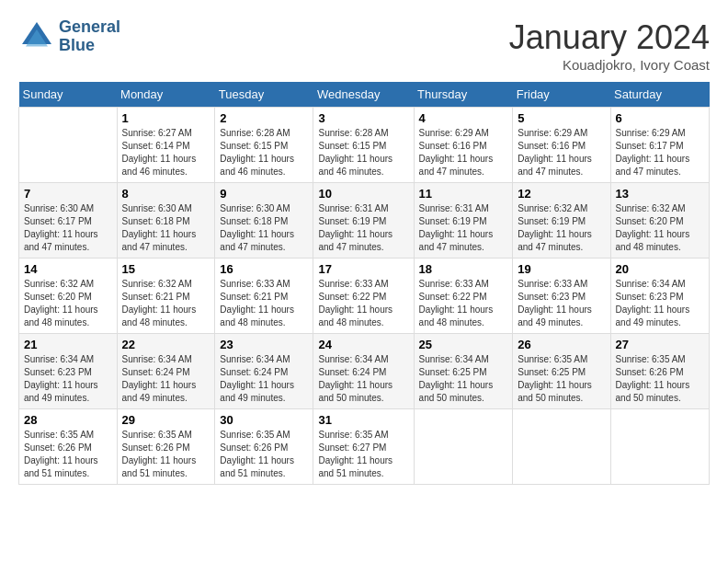 The height and width of the screenshot is (563, 728). I want to click on calendar-cell: 2Sunrise: 6:28 AM Sunset: 6:15 PM Daylig…, so click(265, 145).